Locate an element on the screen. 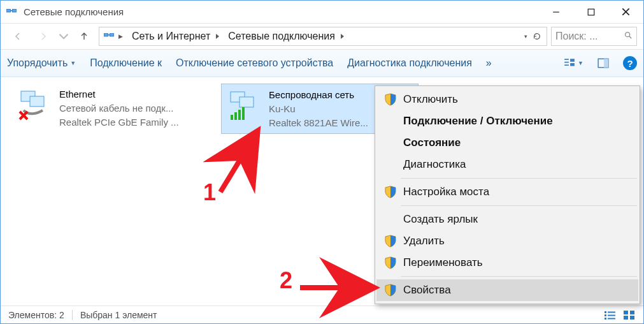  recent-dropdown is located at coordinates (64, 36).